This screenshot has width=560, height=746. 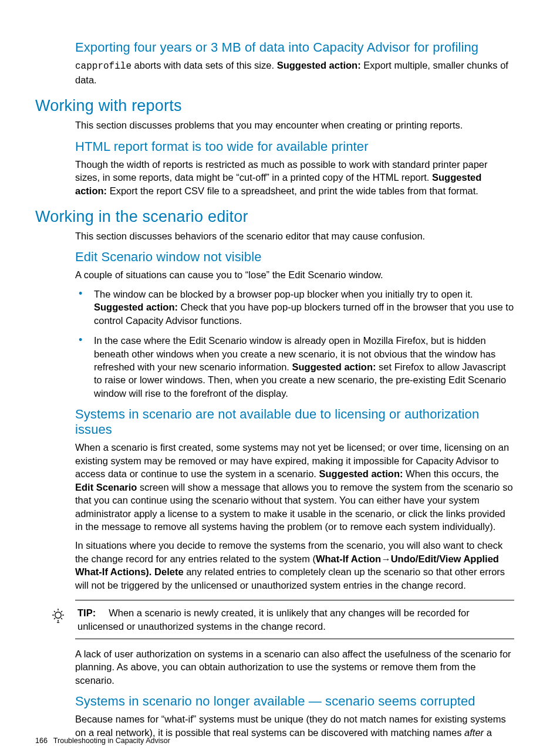 I want to click on para-licensing-1: When a scenario is first created, some s…, so click(x=295, y=487).